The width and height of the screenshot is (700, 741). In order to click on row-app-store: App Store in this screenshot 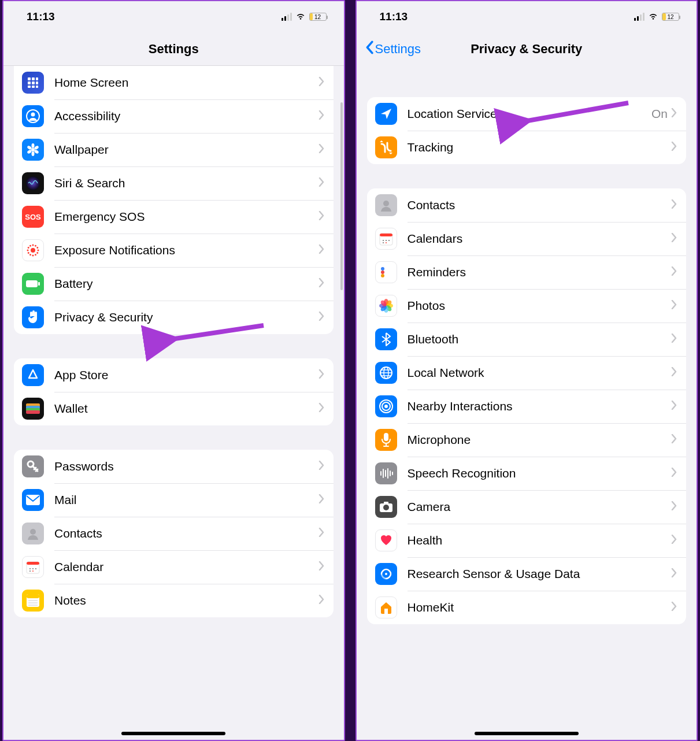, I will do `click(173, 375)`.